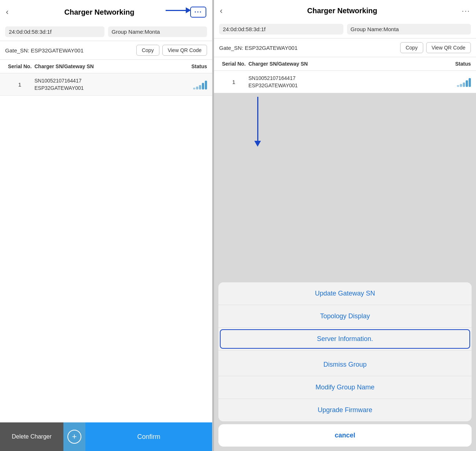 The width and height of the screenshot is (476, 451). I want to click on menu-item-topology: Topology Display, so click(345, 316).